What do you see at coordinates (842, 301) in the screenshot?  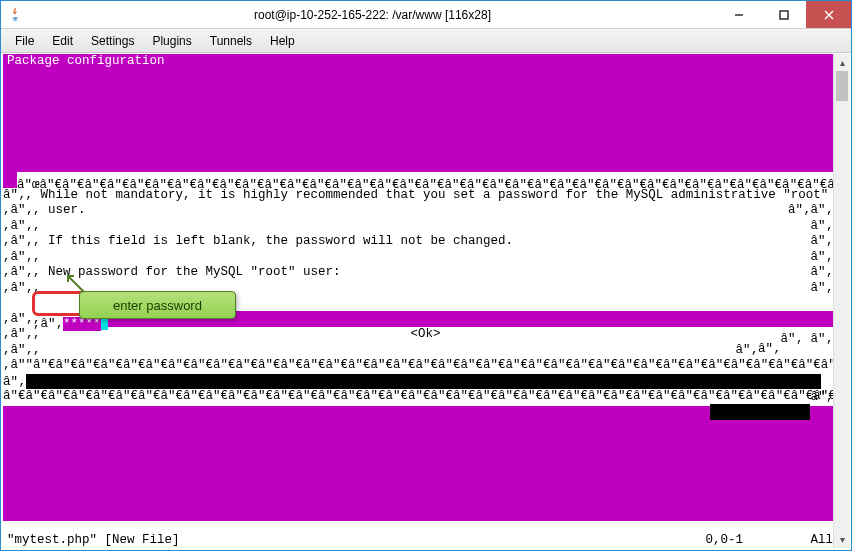 I see `vertical-scrollbar: ▴ ▾` at bounding box center [842, 301].